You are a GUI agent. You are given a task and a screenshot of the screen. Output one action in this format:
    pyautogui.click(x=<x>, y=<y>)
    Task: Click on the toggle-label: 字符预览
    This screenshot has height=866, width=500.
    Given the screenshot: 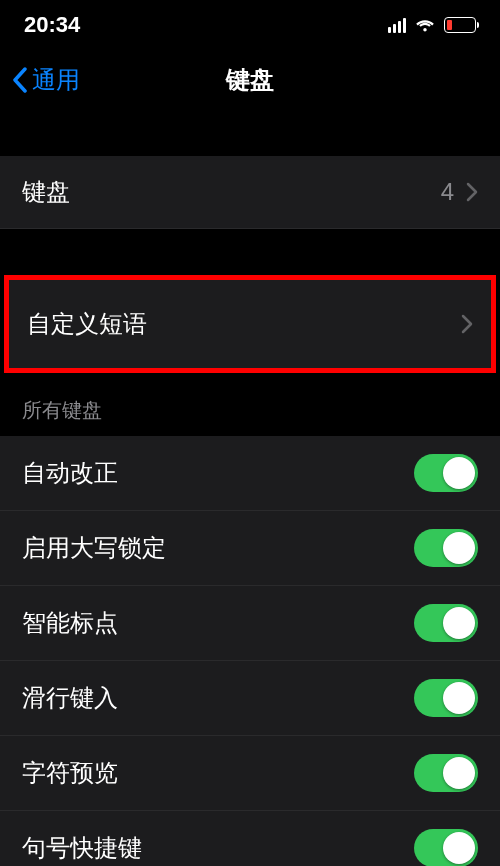 What is the action you would take?
    pyautogui.click(x=70, y=773)
    